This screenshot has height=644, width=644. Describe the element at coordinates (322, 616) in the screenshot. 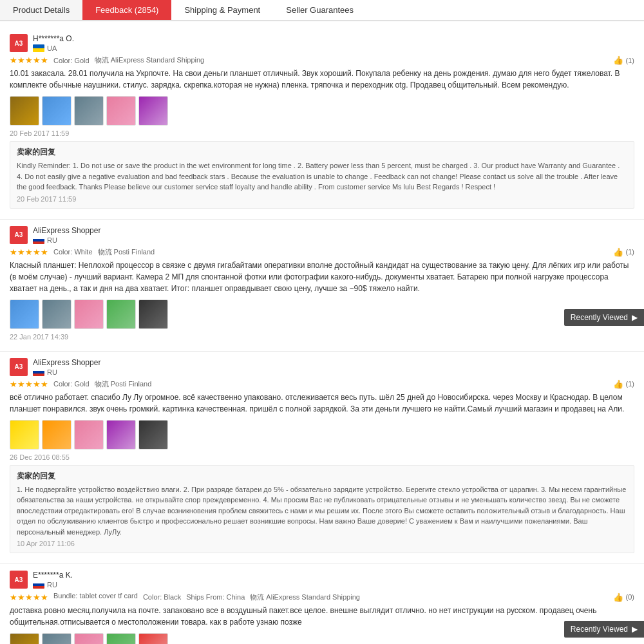

I see `review-text-4: доставка ровно месяц.получила на почте. …` at that location.